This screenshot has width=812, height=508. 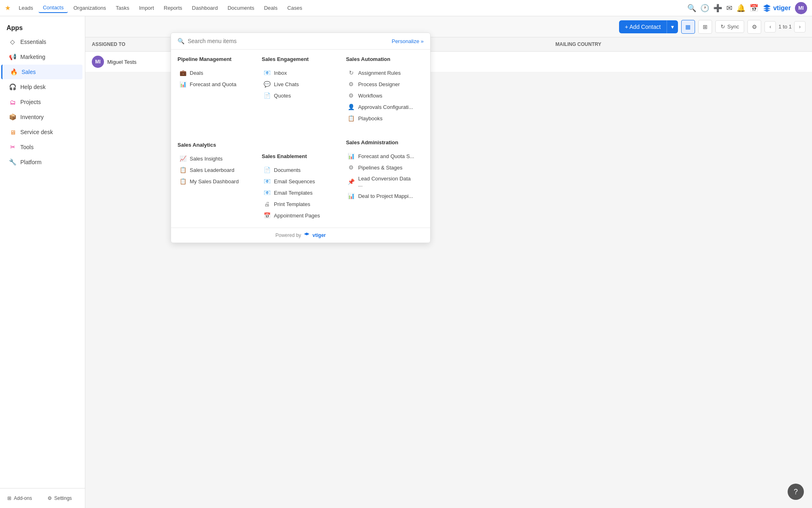 What do you see at coordinates (382, 139) in the screenshot?
I see `dropdown-col-3: Sales Automation ↻ Assignment Rules ⚙ Pr…` at bounding box center [382, 139].